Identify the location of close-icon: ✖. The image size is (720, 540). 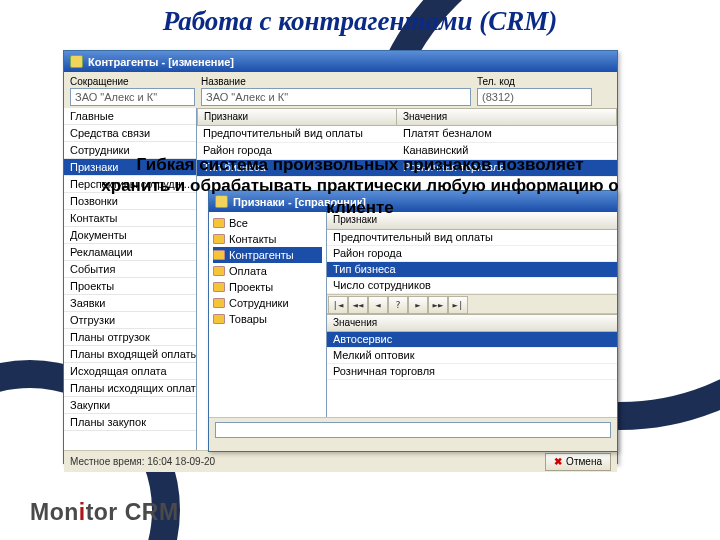
(558, 462).